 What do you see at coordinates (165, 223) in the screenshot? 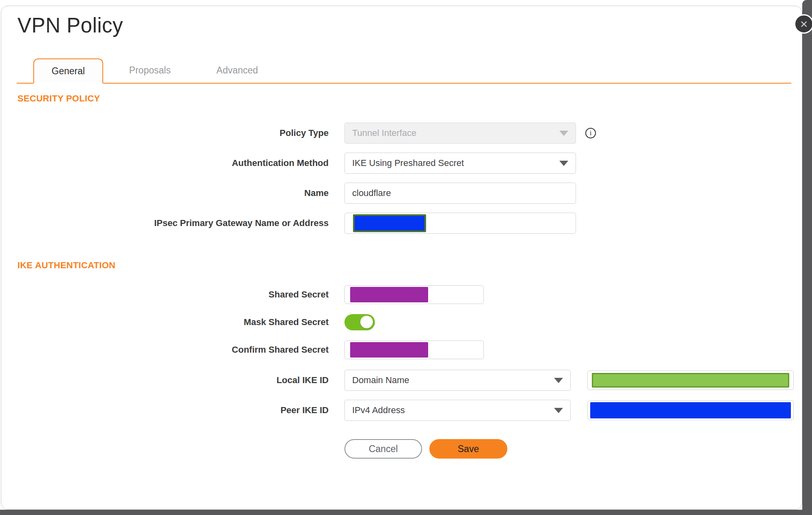
I see `gateway-label: IPsec Primary Gateway Name or Address` at bounding box center [165, 223].